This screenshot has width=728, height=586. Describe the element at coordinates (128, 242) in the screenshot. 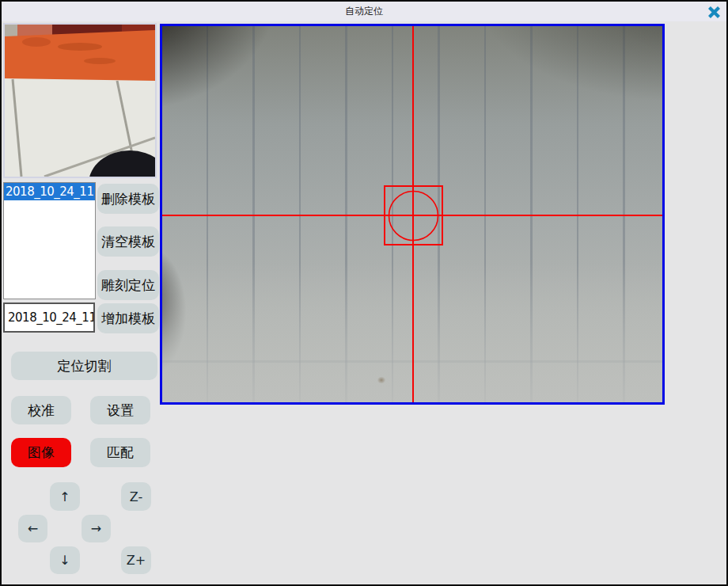

I see `clear-templates-button: 清空模板` at that location.